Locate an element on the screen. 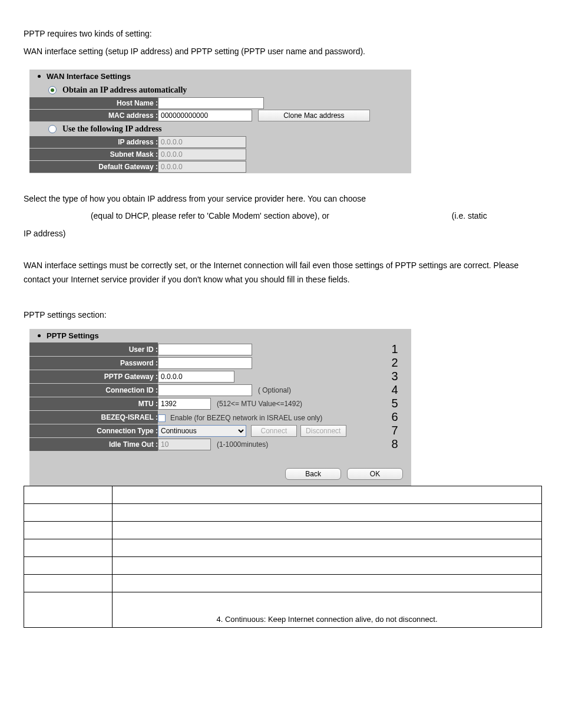  num-5: 5 is located at coordinates (395, 403).